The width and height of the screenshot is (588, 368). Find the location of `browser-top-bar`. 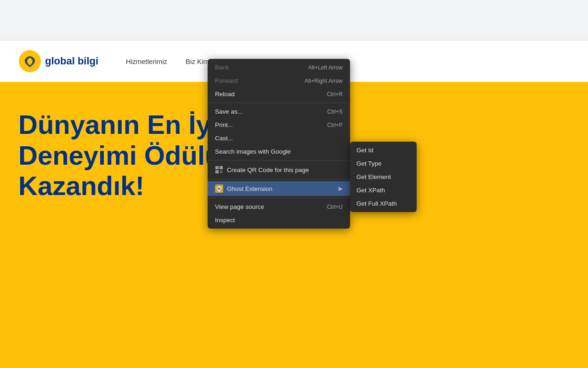

browser-top-bar is located at coordinates (294, 20).